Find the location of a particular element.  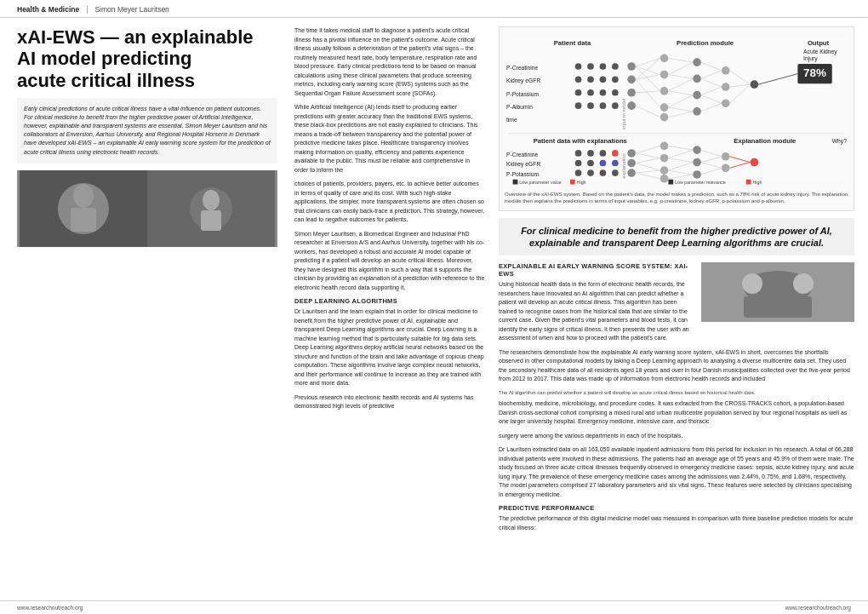

svg-text: time is located at coordinates (512, 119).